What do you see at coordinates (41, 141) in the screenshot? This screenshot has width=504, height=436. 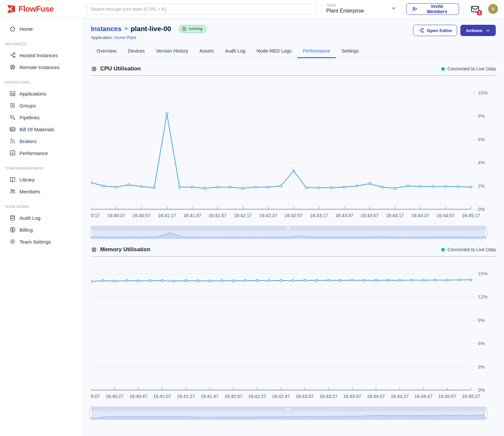 I see `sidebar-item-brokers: Brokers` at bounding box center [41, 141].